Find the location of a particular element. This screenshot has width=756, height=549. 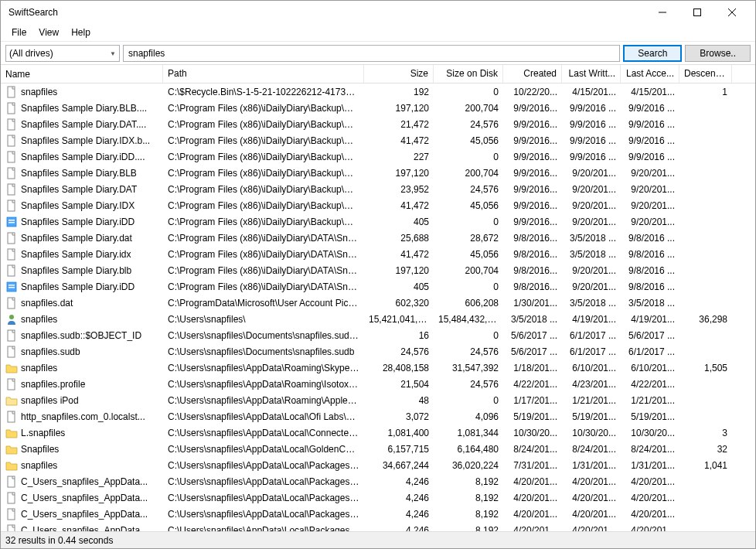

file-name: C_Users_snapfiles_AppData... is located at coordinates (84, 482).